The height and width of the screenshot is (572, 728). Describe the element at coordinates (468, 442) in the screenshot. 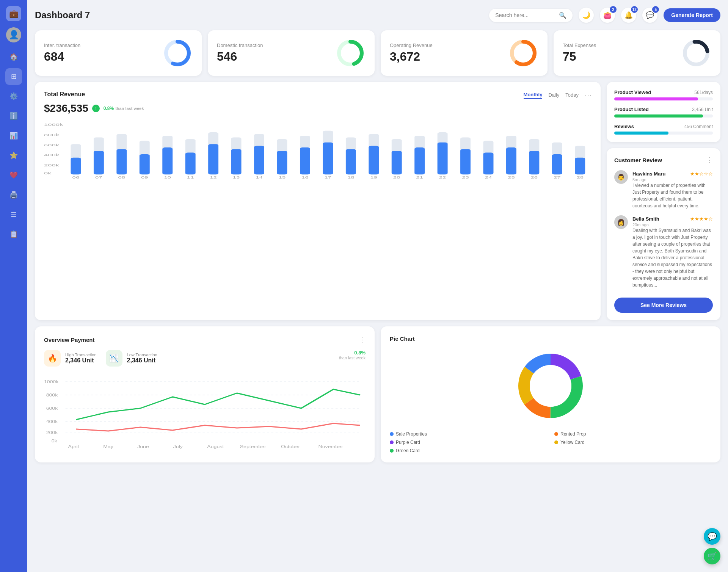

I see `legend-item-2: Purple Card` at that location.